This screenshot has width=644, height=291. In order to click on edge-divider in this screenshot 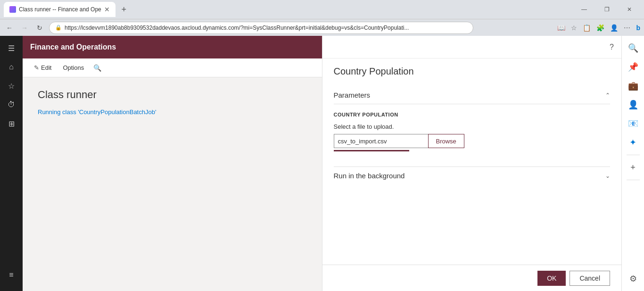, I will do `click(633, 155)`.